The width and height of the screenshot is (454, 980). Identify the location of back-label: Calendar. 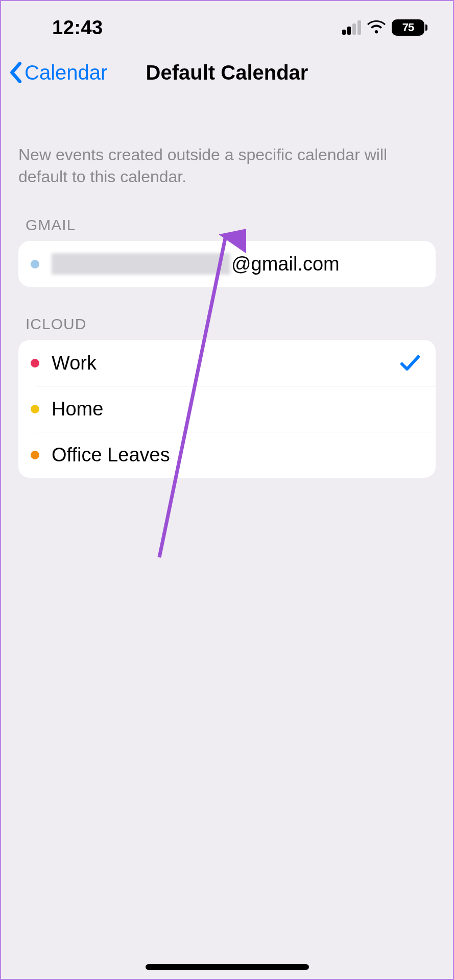
(66, 72).